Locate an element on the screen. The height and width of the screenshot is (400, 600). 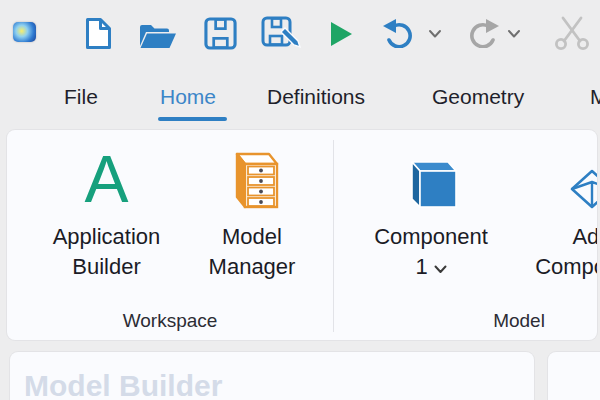
component-label-line1: Component is located at coordinates (431, 237).